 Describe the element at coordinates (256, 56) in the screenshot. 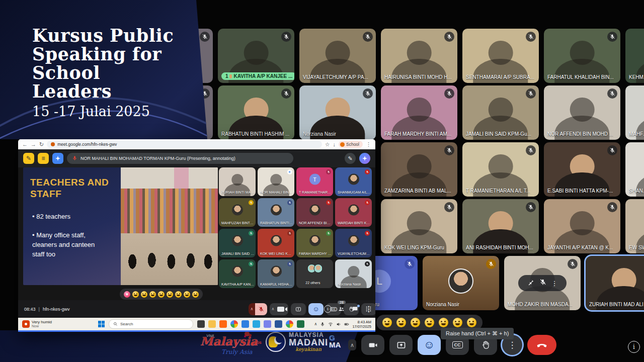

I see `participant-tile: 1KAVITHA A/P KANJEE ...` at that location.